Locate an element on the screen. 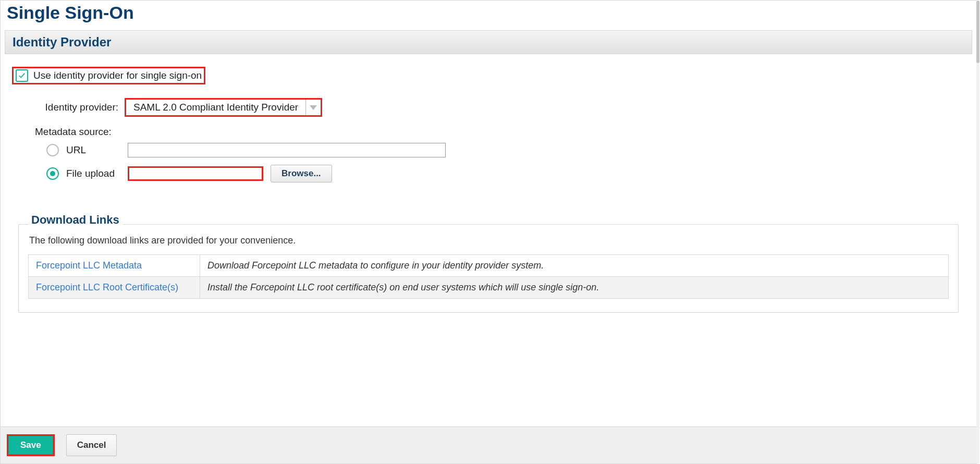  use-idp-checkbox is located at coordinates (22, 76).